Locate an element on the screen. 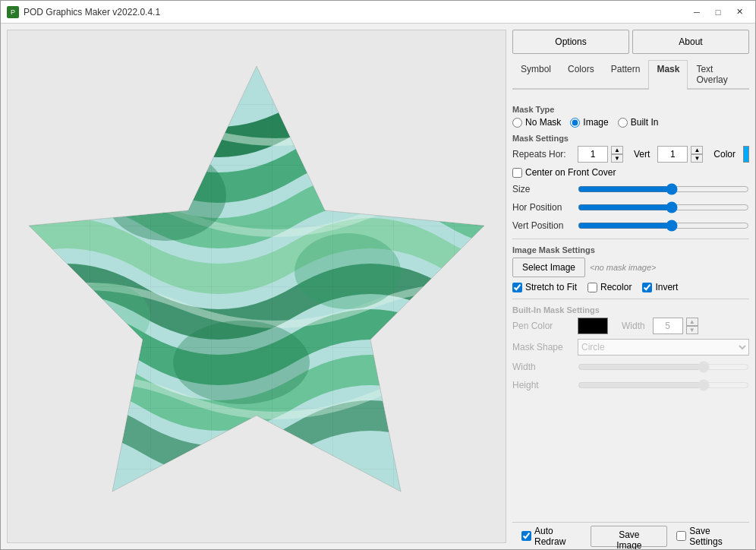 This screenshot has height=550, width=756. mask-shape-select: Circle is located at coordinates (663, 347).